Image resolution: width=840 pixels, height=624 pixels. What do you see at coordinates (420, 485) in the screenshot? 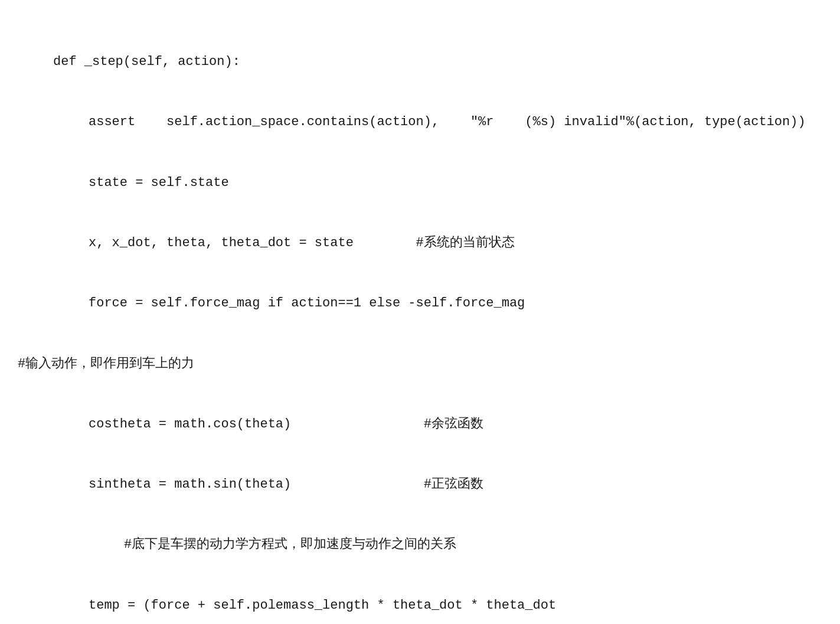
I see `code-line-8: sintheta = math.sin(theta) #正弦函数` at bounding box center [420, 485].